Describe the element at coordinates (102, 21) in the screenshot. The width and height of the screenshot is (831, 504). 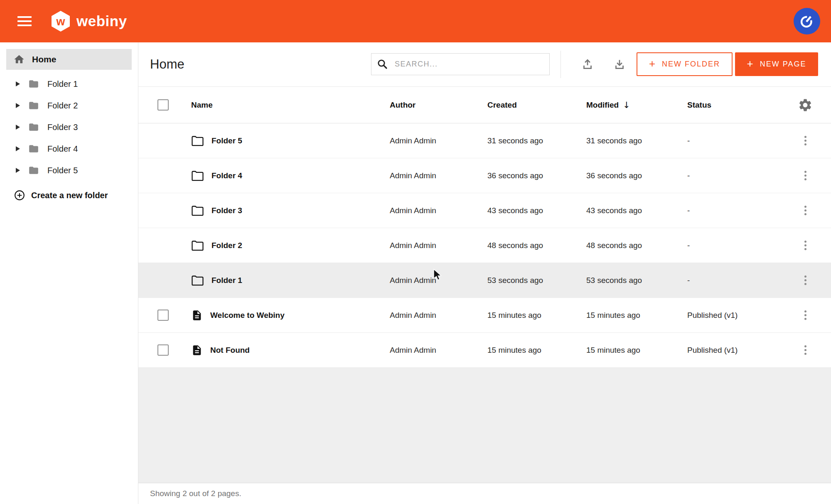
I see `webiny-wordmark: webiny` at that location.